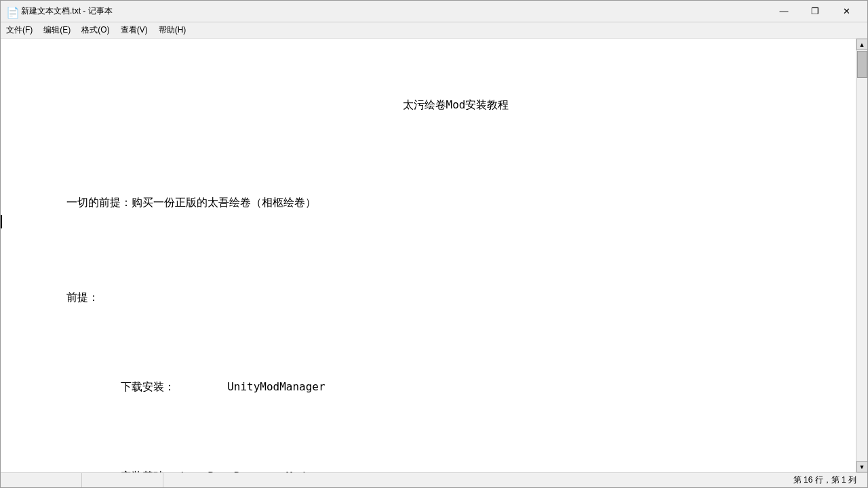 This screenshot has width=868, height=488. I want to click on menu-format: 格式(O), so click(95, 30).